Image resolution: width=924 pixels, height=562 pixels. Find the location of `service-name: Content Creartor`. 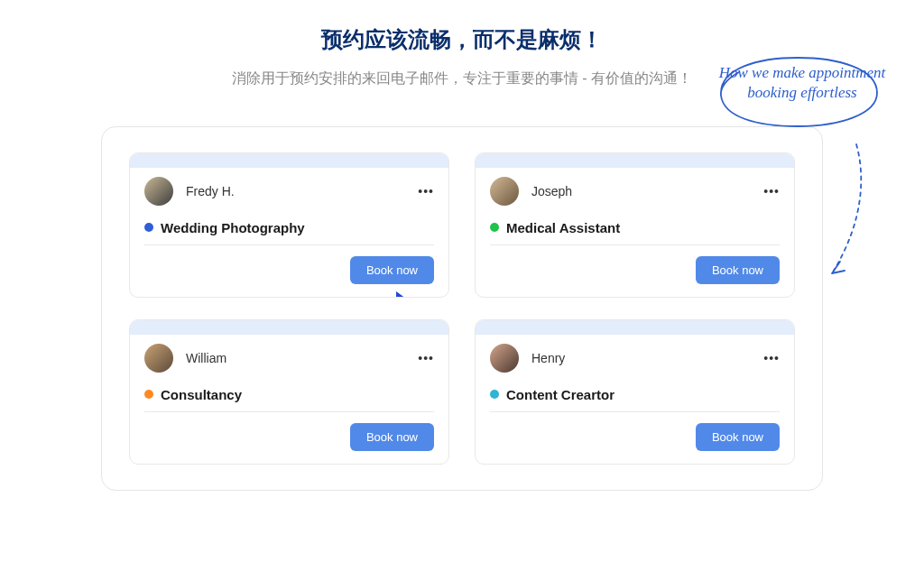

service-name: Content Creartor is located at coordinates (560, 395).